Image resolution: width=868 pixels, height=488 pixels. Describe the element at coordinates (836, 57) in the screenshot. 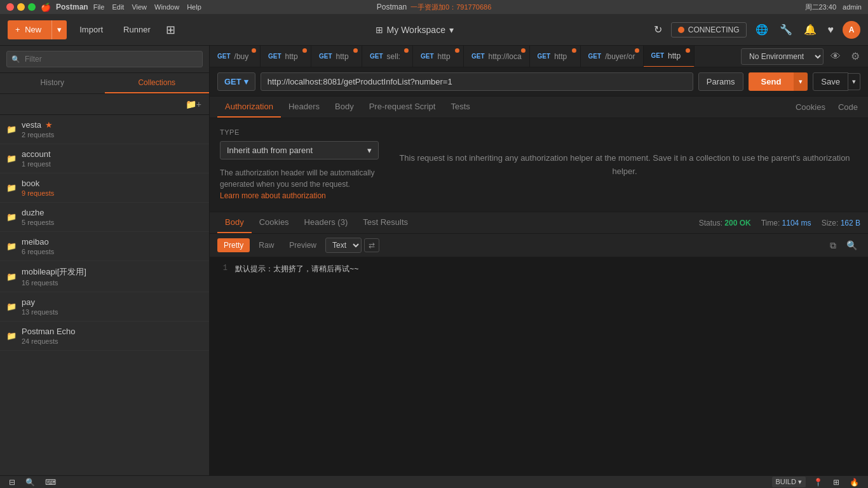

I see `eye-icon: 👁` at that location.